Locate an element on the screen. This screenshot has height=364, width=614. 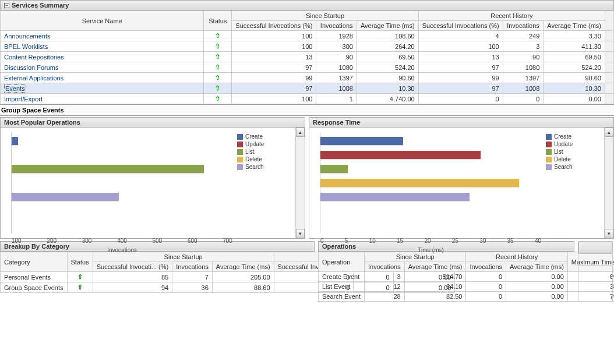
table-row: Import/Export⇧10014,740.00000.00 is located at coordinates (308, 99).